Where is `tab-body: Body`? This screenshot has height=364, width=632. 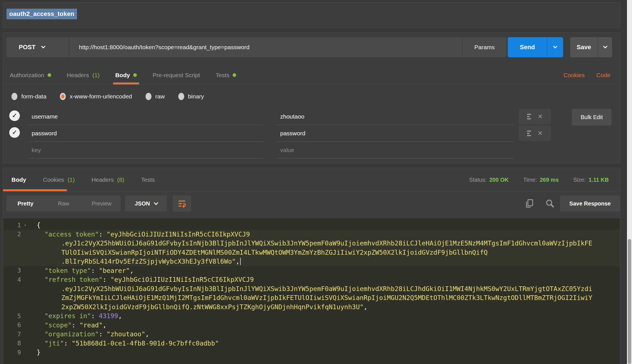
tab-body: Body is located at coordinates (126, 75).